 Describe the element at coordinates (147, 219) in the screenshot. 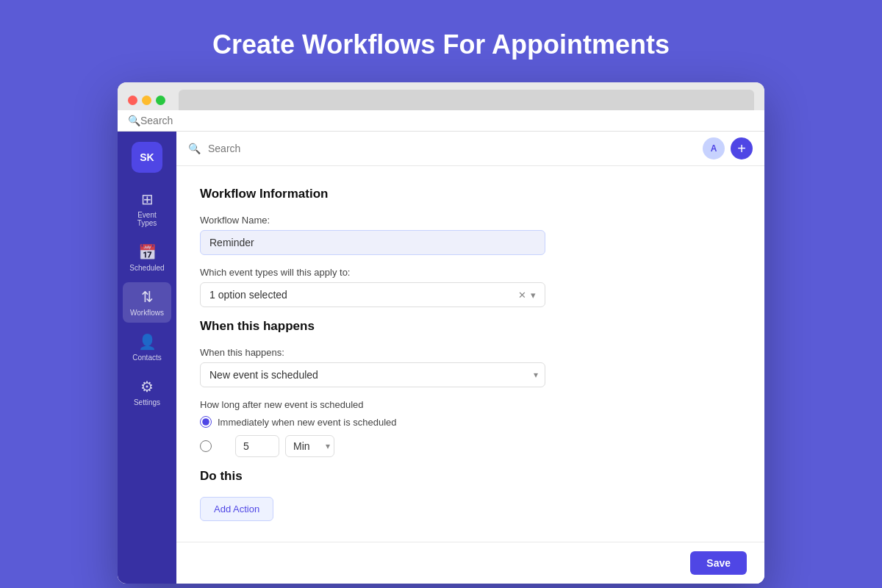

I see `sidebar-label-event-types: Event Types` at that location.